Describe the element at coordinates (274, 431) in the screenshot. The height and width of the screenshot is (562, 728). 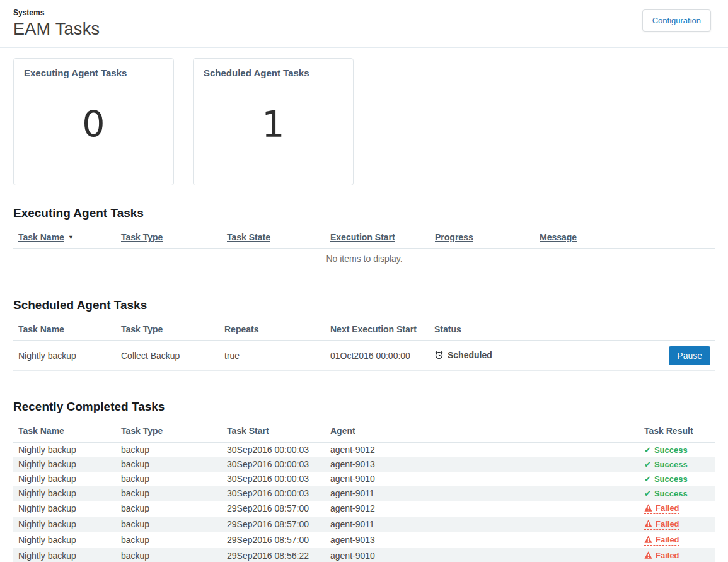
I see `column-header-task-start: Task Start` at that location.